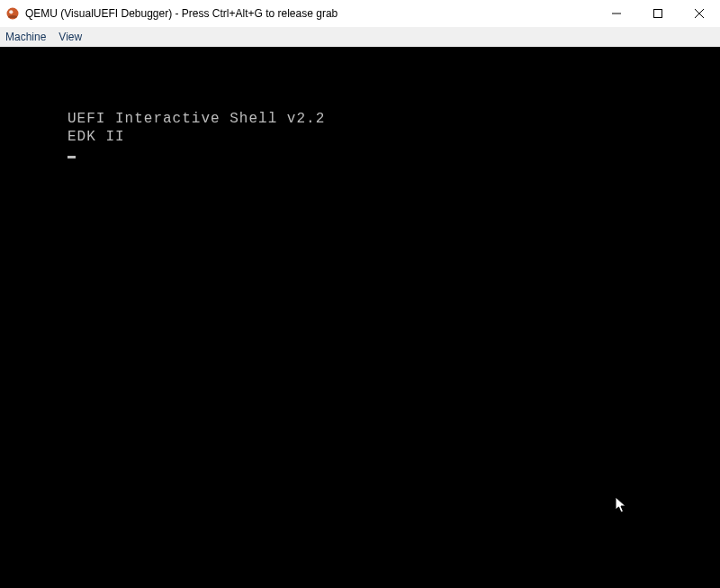  I want to click on terminal-cursor, so click(72, 157).